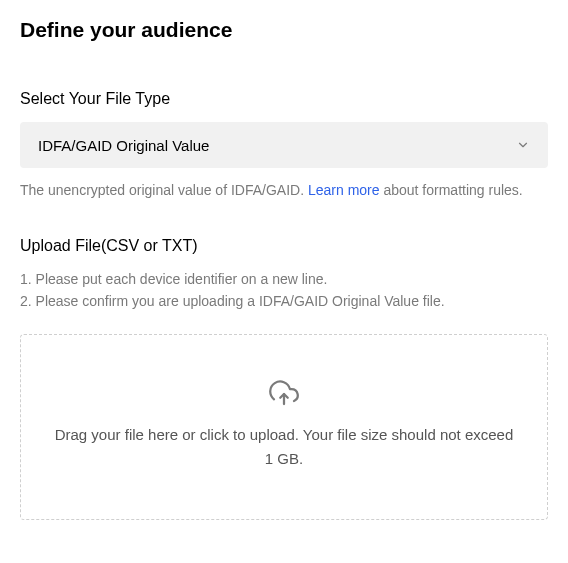 The image size is (568, 563). Describe the element at coordinates (344, 190) in the screenshot. I see `learn-more-link: Learn more` at that location.